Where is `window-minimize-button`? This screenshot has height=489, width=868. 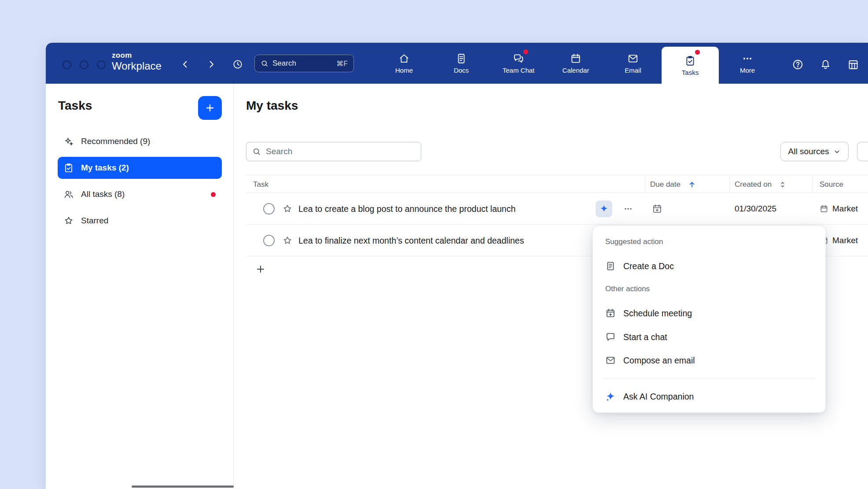 window-minimize-button is located at coordinates (84, 65).